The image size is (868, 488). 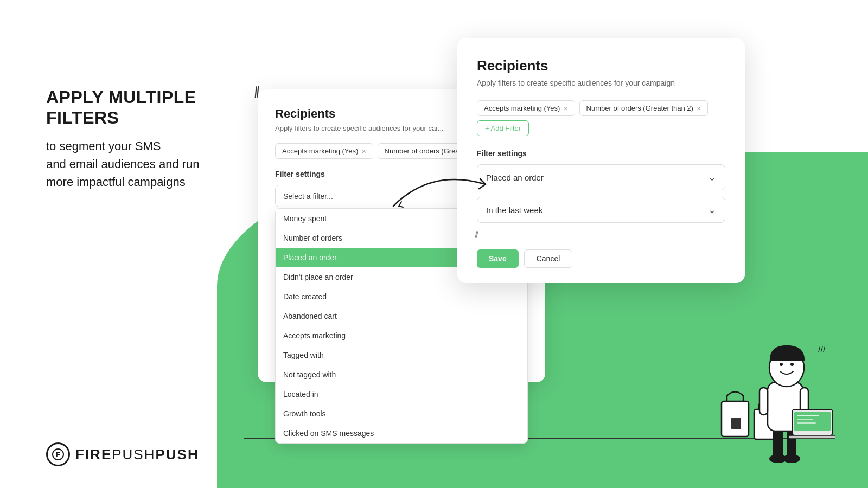 I want to click on front-dropdown-2-chevron-icon: ⌄, so click(x=712, y=210).